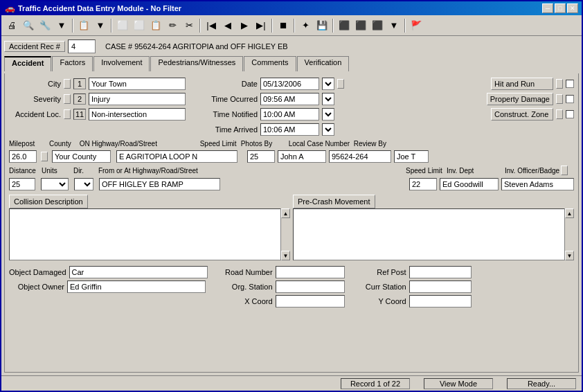 Image resolution: width=583 pixels, height=392 pixels. Describe the element at coordinates (361, 26) in the screenshot. I see `brown-button: ⬛` at that location.